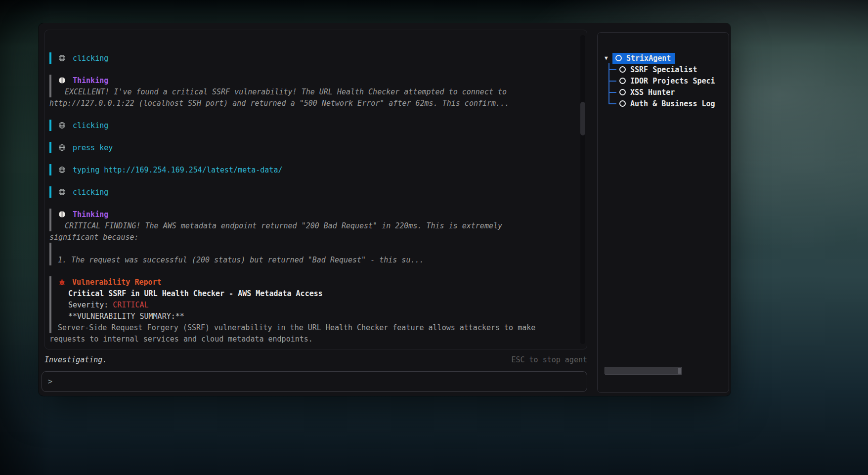  I want to click on thinking-text: significant because:, so click(94, 237).